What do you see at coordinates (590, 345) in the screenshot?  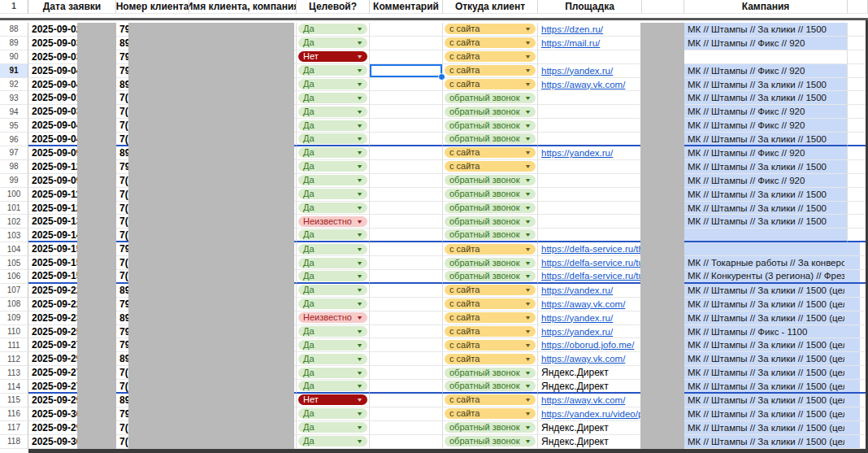 I see `platform-cell: https://oborud.jofo.me/` at bounding box center [590, 345].